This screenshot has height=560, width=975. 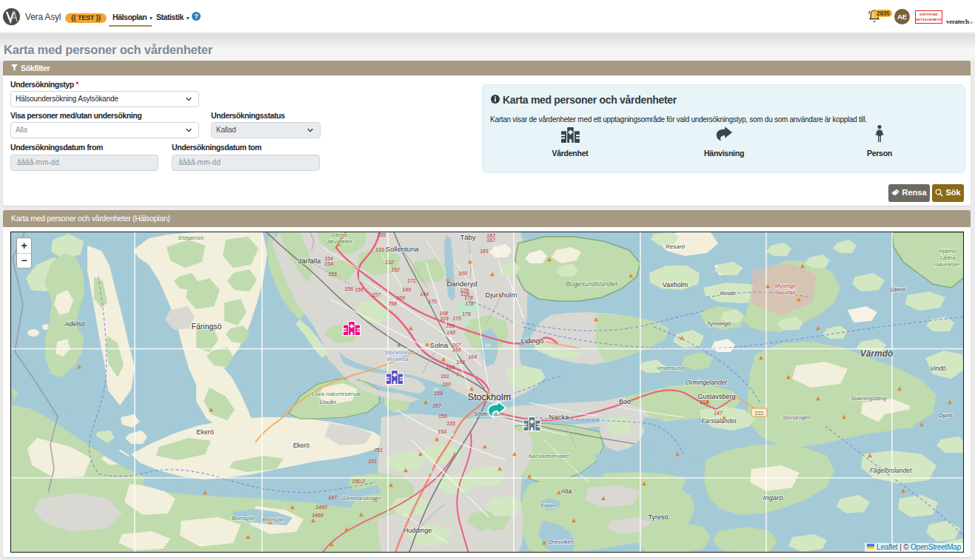 What do you see at coordinates (339, 241) in the screenshot?
I see `svg-text: Järvafältet` at bounding box center [339, 241].